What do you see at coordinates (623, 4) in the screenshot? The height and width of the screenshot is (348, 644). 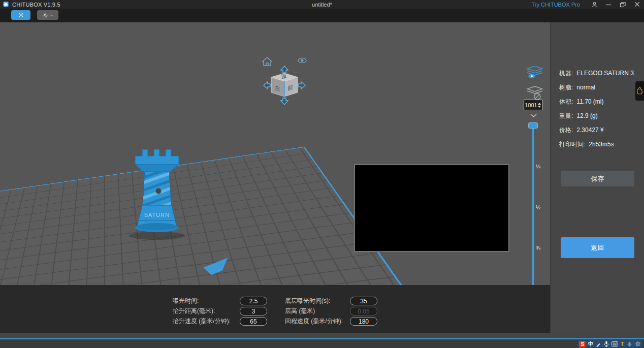 I see `maximize-icon` at bounding box center [623, 4].